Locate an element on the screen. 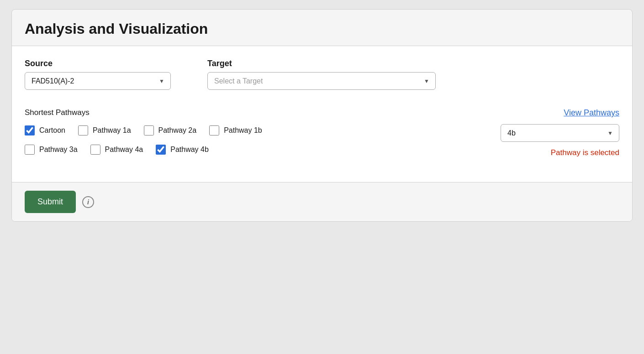  checkbox-pathway2a-input is located at coordinates (149, 130).